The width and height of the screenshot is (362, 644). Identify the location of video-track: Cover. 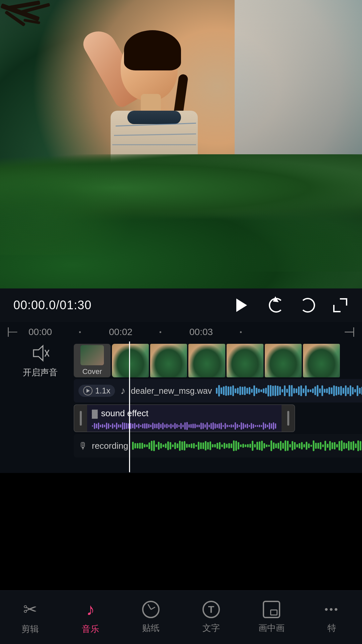
(218, 361).